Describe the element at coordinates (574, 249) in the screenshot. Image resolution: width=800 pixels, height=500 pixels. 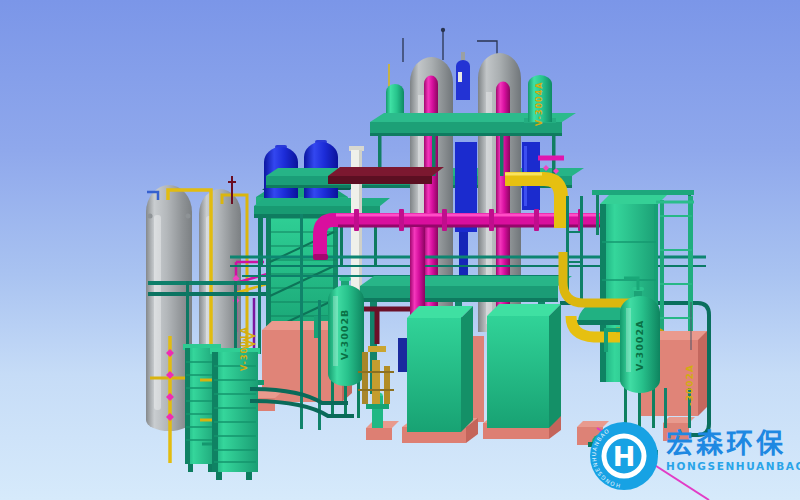
I see `right-supports` at that location.